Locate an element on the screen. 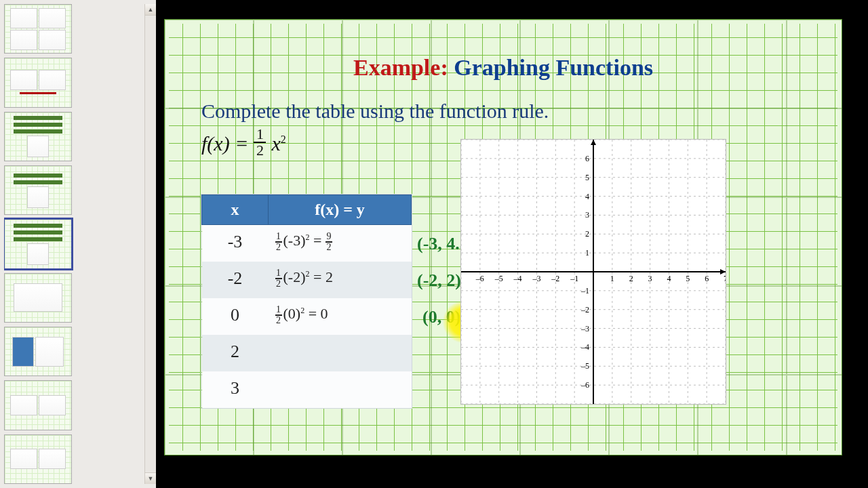 The width and height of the screenshot is (868, 488). col-x: x is located at coordinates (235, 210).